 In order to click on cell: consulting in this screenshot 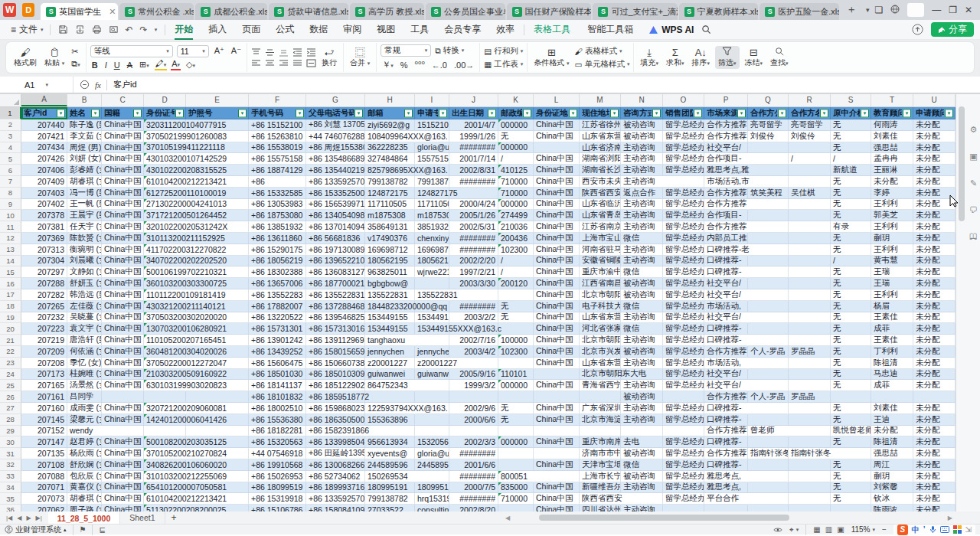, I will do `click(432, 508)`.